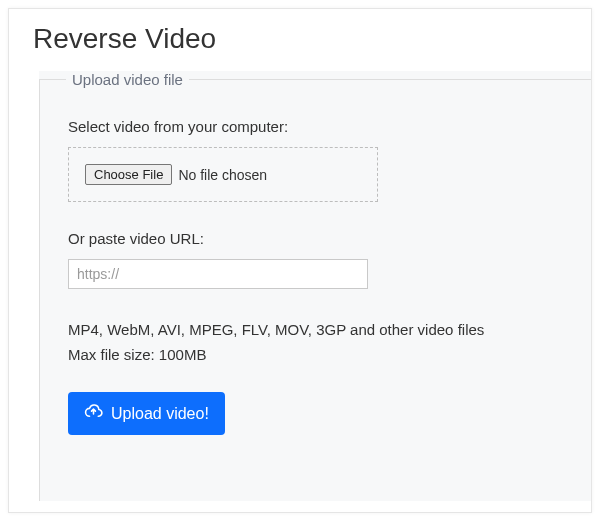 This screenshot has height=521, width=600. Describe the element at coordinates (316, 356) in the screenshot. I see `max-file-size-text: Max file size: 100MB` at that location.